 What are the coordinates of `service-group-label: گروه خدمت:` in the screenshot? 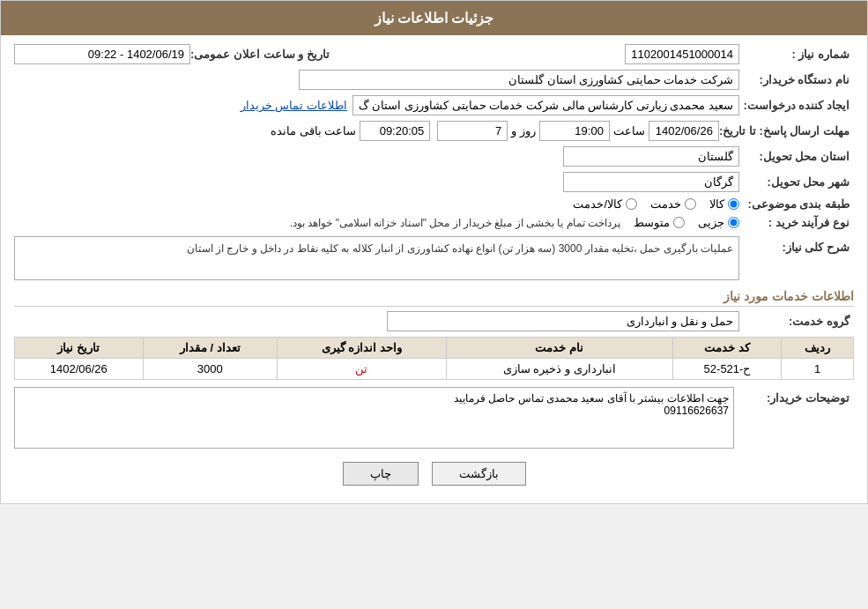 It's located at (797, 321).